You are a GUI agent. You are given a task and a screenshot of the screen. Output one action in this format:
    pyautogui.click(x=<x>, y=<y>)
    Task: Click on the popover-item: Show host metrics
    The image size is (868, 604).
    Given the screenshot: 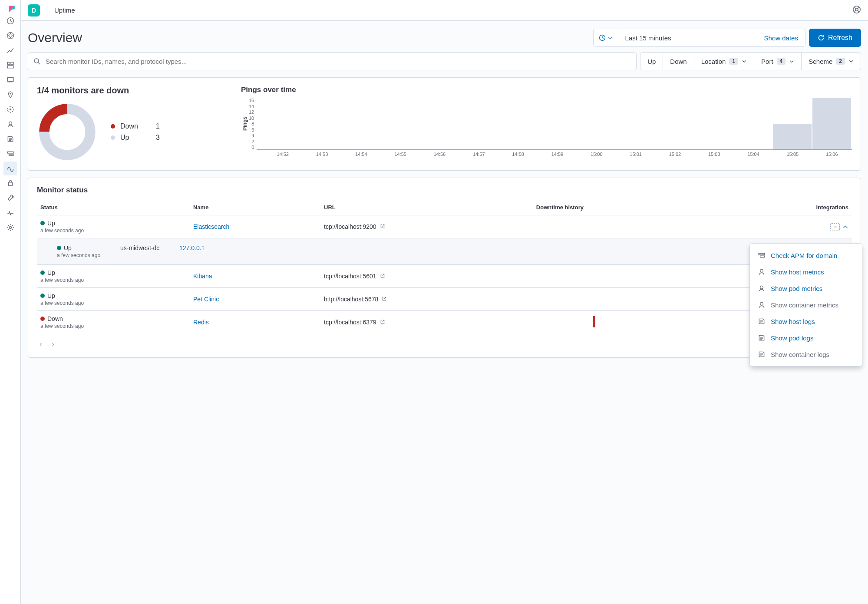 What is the action you would take?
    pyautogui.click(x=806, y=272)
    